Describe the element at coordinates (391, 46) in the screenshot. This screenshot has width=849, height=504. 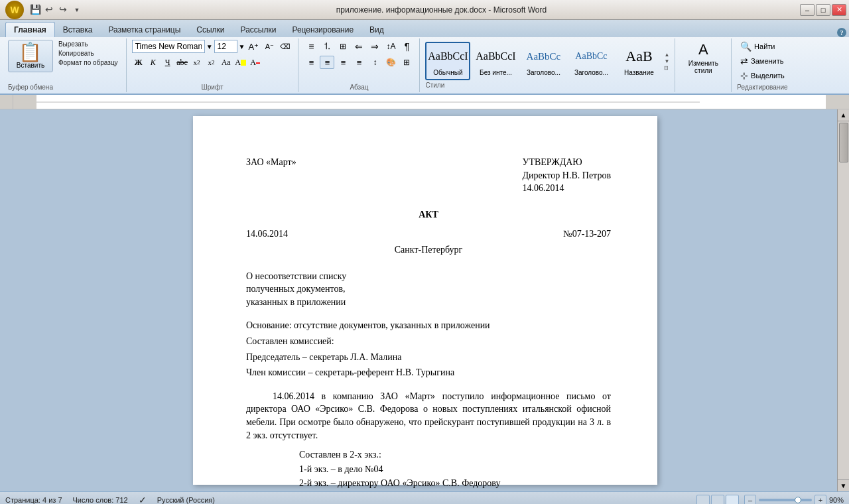
I see `sort-button: ↕A` at that location.